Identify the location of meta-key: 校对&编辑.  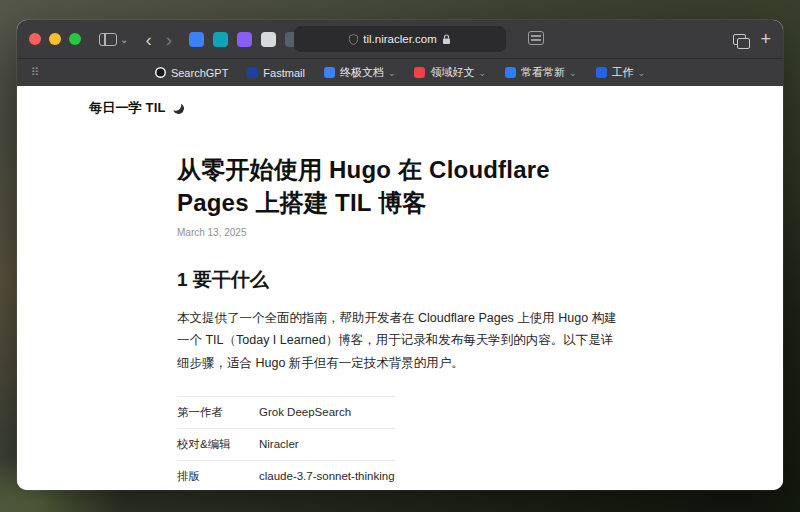
(218, 444).